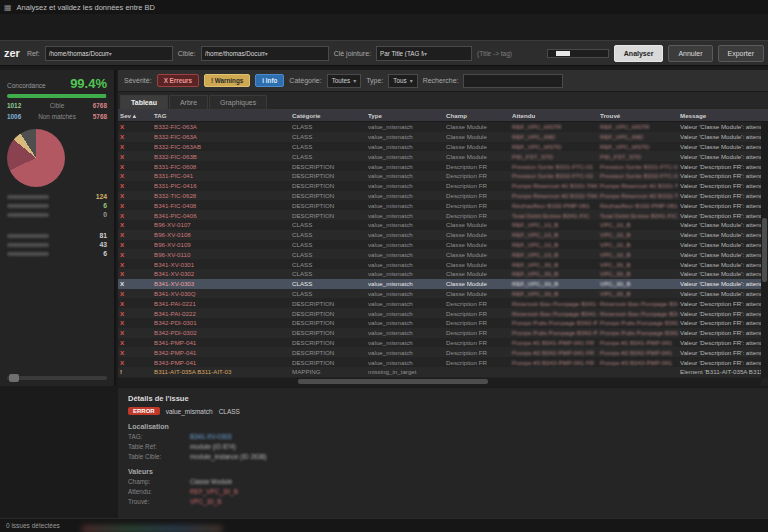  What do you see at coordinates (178, 80) in the screenshot?
I see `filter-erreurs-button: X Erreurs` at bounding box center [178, 80].